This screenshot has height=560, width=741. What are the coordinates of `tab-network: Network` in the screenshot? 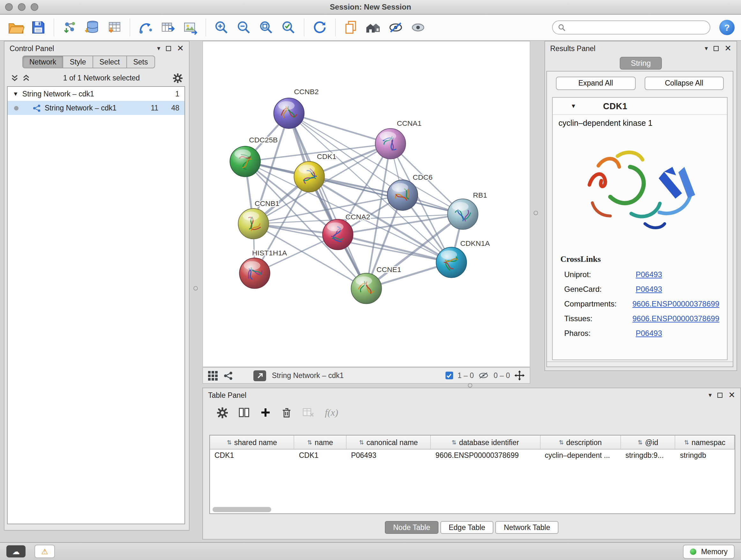 It's located at (43, 62).